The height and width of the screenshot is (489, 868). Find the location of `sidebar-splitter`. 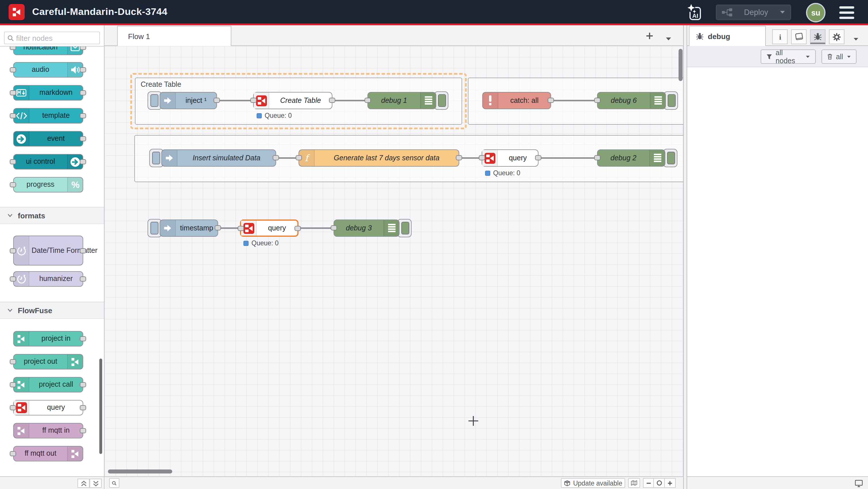

sidebar-splitter is located at coordinates (685, 257).